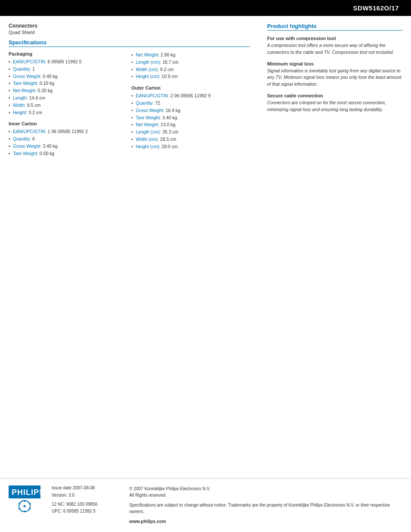  Describe the element at coordinates (335, 27) in the screenshot. I see `highlights-heading: Product highlights` at that location.